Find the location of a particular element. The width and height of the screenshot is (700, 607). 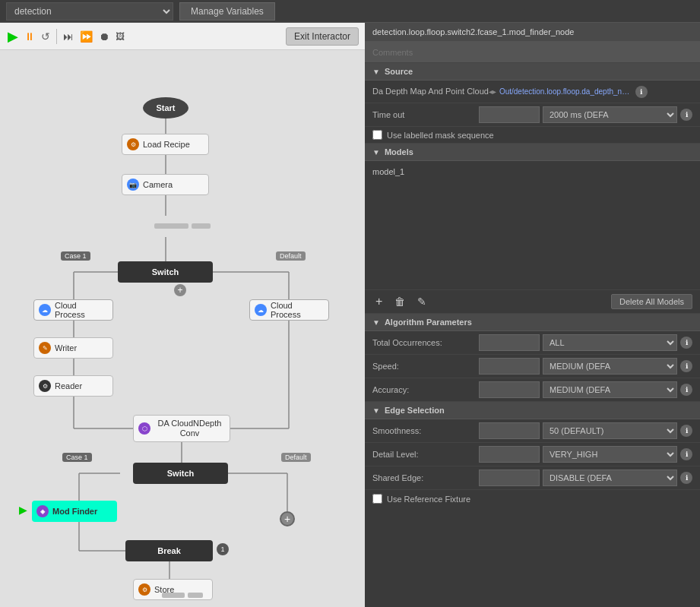

pause-button: ⏸ is located at coordinates (30, 36).